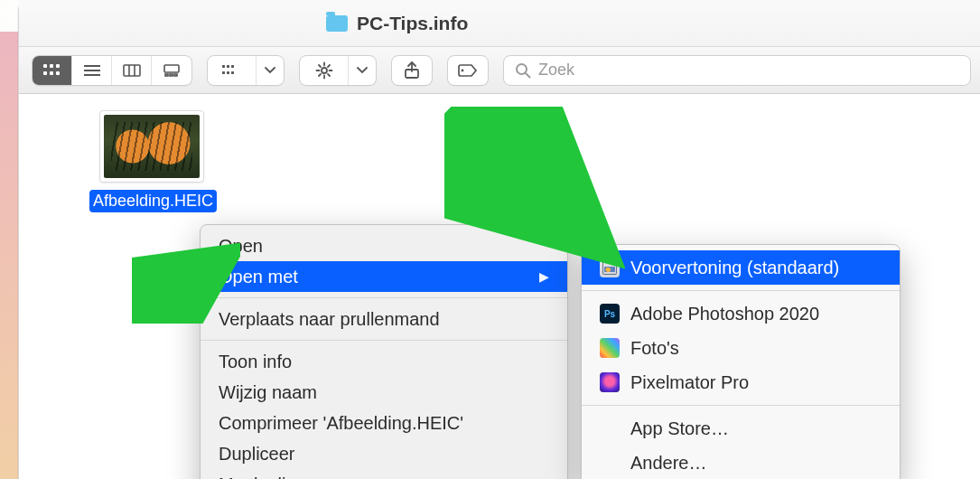 The width and height of the screenshot is (980, 479). Describe the element at coordinates (258, 277) in the screenshot. I see `menu-item-label: Open met` at that location.